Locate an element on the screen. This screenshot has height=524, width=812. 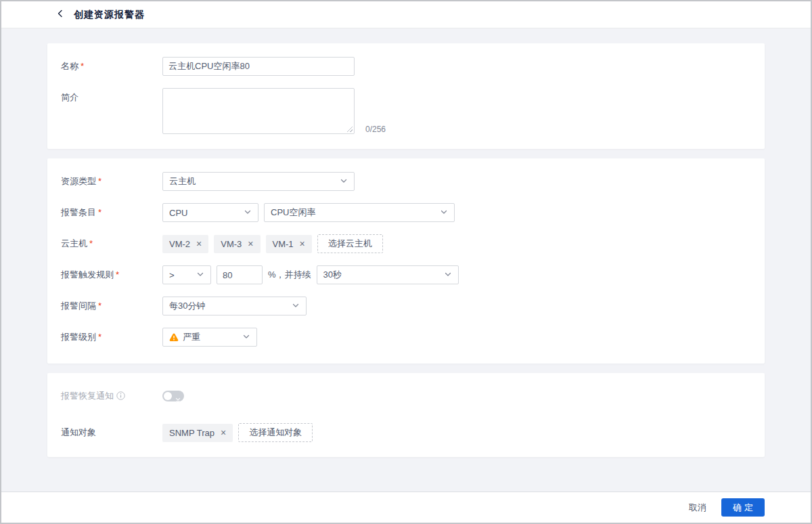
select-vm-button: 选择云主机 is located at coordinates (351, 244).